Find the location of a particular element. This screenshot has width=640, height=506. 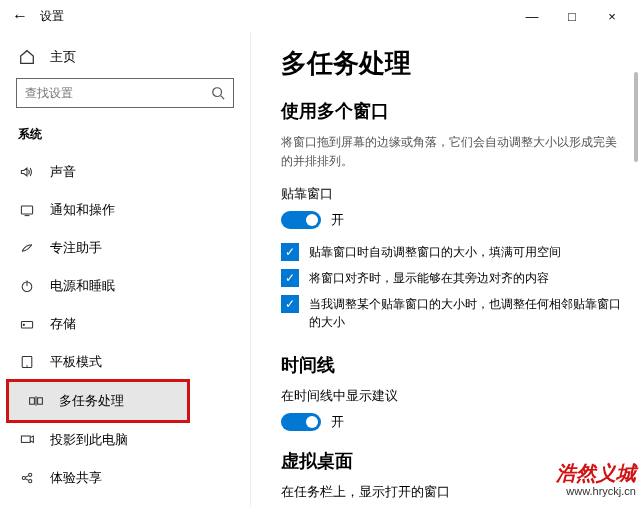

home-label: 主页 is located at coordinates (63, 57).